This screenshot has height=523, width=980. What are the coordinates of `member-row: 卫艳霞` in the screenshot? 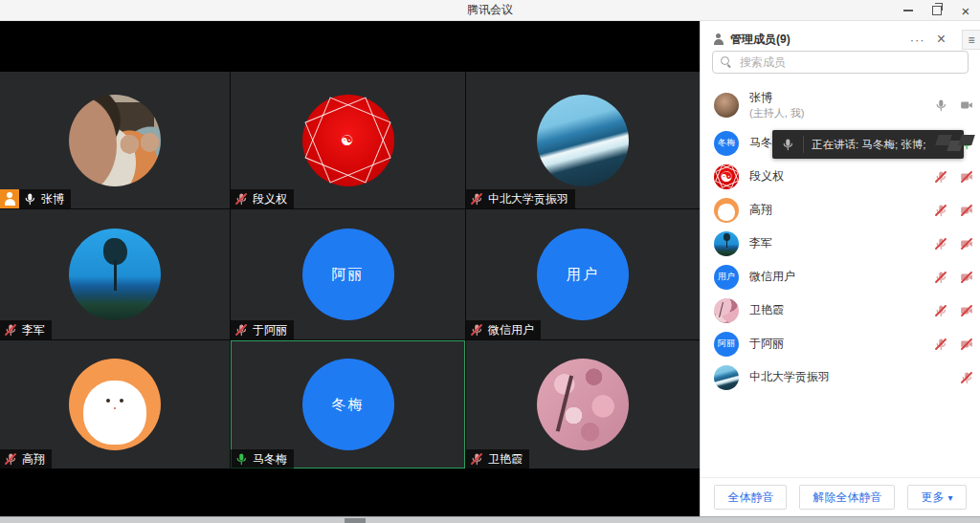 It's located at (840, 310).